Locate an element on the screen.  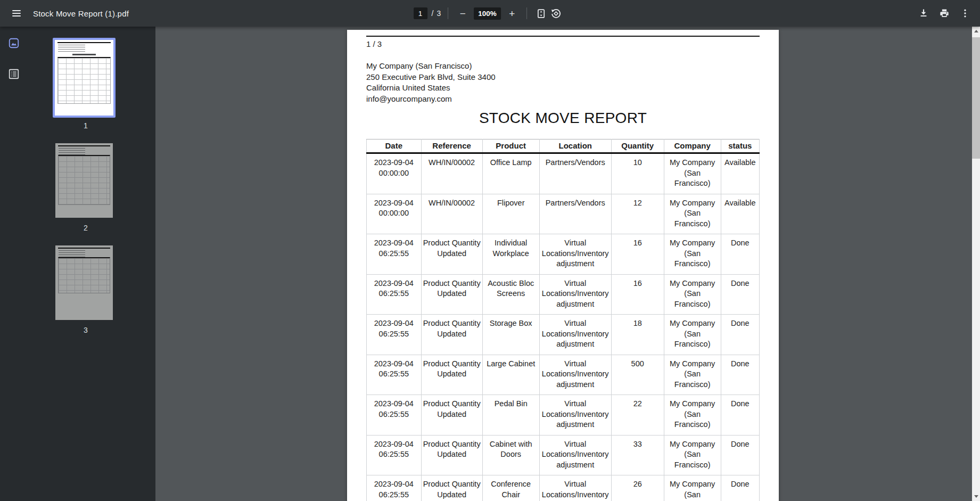
toolbar-divider is located at coordinates (527, 13).